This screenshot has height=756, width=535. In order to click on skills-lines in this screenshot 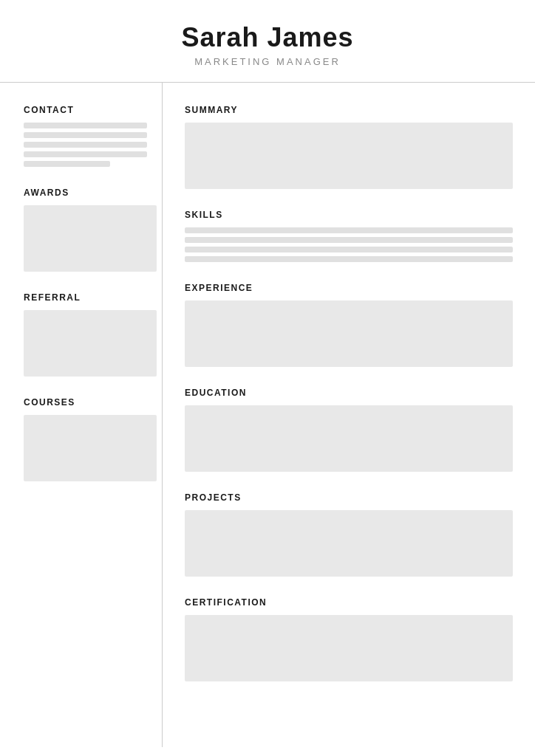, I will do `click(349, 245)`.